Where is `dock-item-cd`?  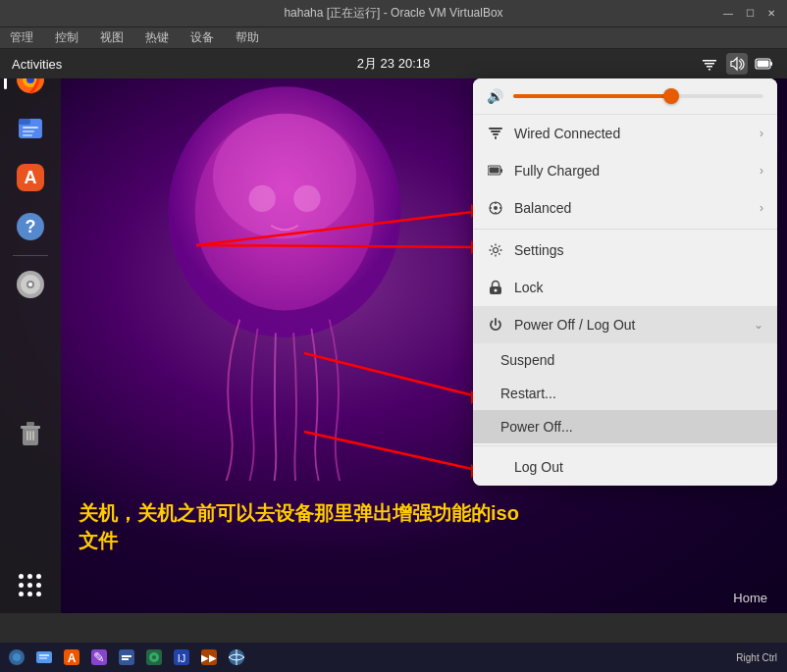
dock-item-cd is located at coordinates (30, 284).